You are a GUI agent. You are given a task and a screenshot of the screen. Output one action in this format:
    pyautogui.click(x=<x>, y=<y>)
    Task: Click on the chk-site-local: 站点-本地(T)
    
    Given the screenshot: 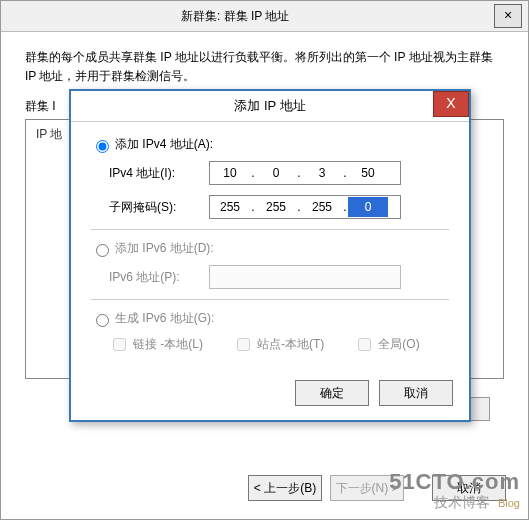 What is the action you would take?
    pyautogui.click(x=278, y=344)
    